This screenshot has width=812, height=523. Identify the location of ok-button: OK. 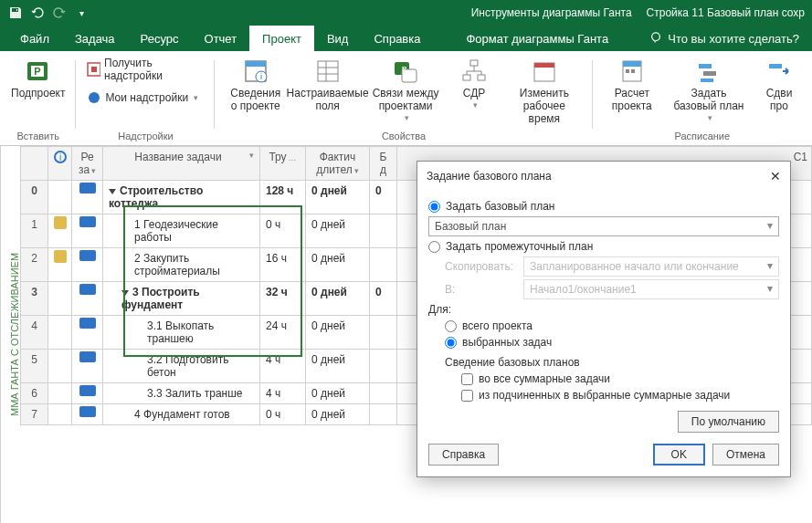
(680, 455).